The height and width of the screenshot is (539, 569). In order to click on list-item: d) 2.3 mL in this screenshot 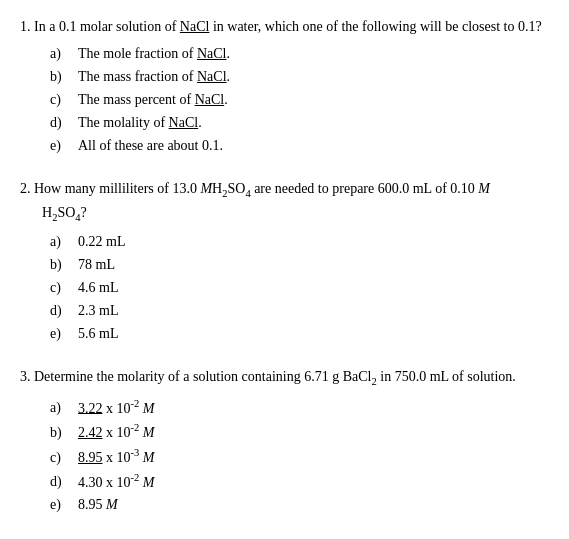, I will do `click(300, 310)`.